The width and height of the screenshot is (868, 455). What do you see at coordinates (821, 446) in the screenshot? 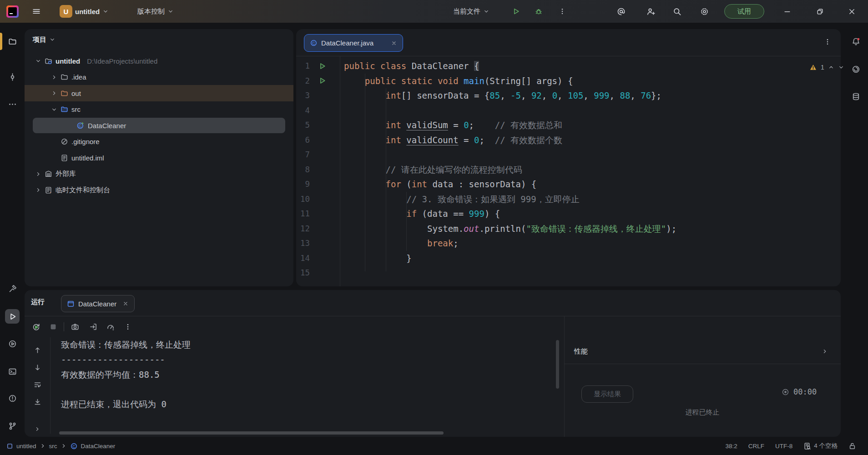
I see `indent-widget: 4 个空格` at bounding box center [821, 446].